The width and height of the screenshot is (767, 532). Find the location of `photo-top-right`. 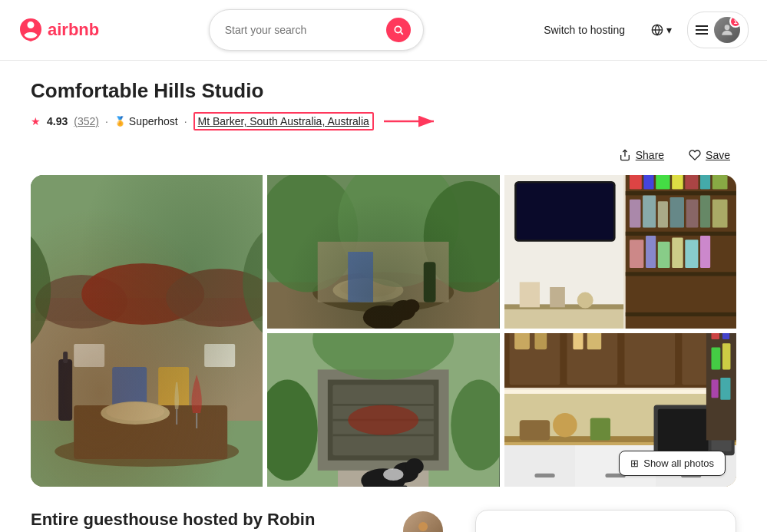

photo-top-right is located at coordinates (620, 252).